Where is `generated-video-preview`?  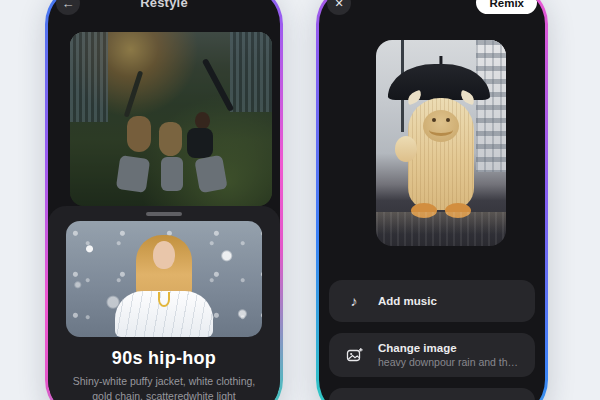
generated-video-preview is located at coordinates (441, 143).